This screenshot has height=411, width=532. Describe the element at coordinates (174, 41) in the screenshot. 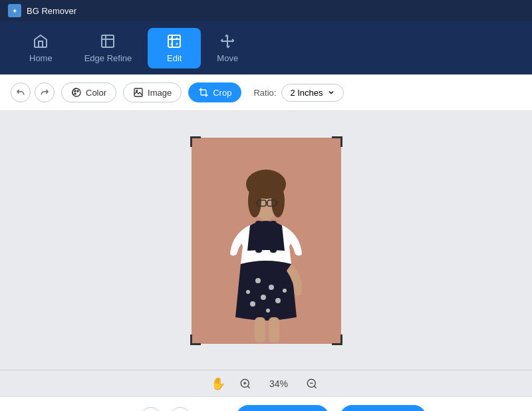

I see `edit-icon` at that location.